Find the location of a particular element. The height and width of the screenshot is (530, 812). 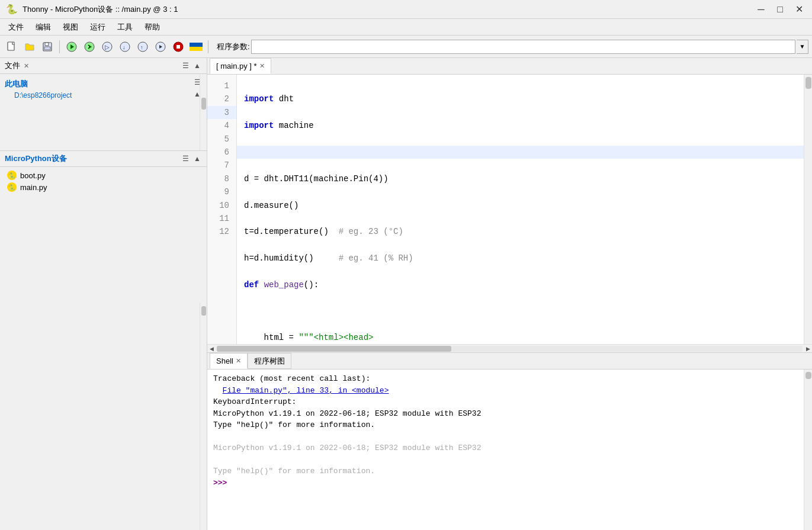

file-main-py: 🐍 main.py is located at coordinates (103, 187).